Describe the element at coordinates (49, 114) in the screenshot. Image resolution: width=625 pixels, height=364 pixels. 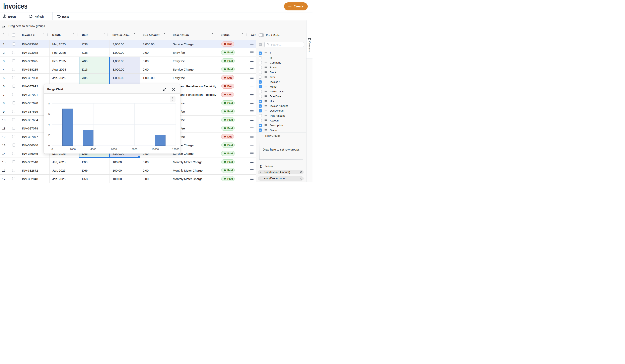
I see `svg-text: 6` at that location.